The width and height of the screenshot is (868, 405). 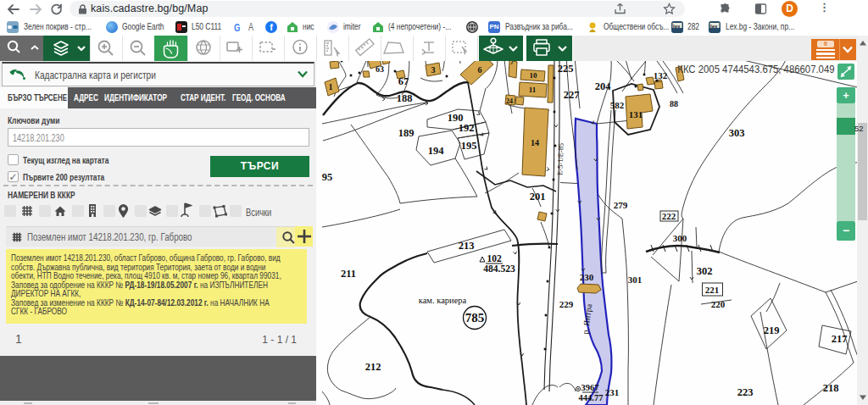 I want to click on svg-text: 222, so click(x=670, y=216).